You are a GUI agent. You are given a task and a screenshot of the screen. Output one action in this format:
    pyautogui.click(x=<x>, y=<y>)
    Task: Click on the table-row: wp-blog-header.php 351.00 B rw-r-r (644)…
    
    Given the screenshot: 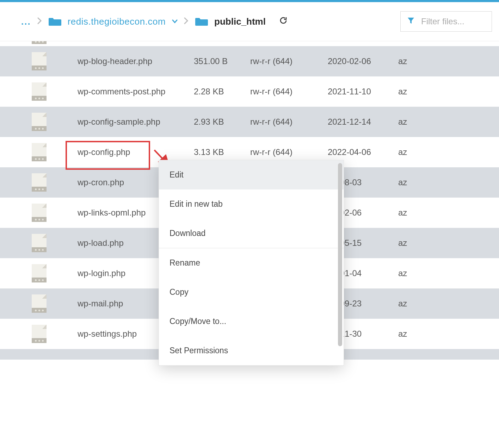 What is the action you would take?
    pyautogui.click(x=250, y=61)
    